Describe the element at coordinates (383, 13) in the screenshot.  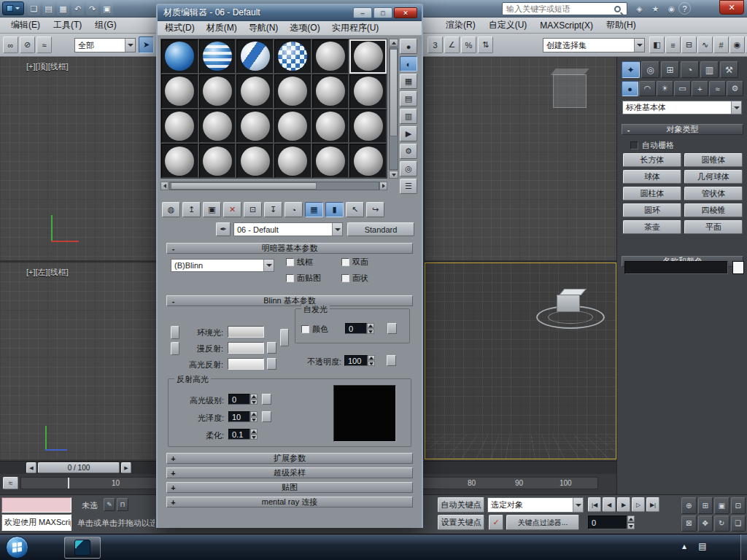
I see `maximize-button: □` at that location.